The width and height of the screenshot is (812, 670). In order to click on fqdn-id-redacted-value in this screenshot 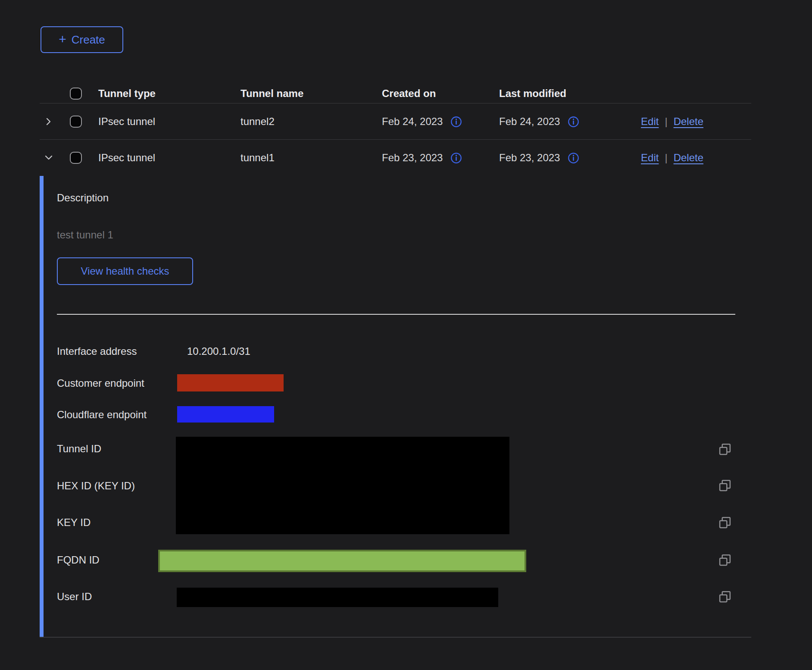, I will do `click(342, 561)`.